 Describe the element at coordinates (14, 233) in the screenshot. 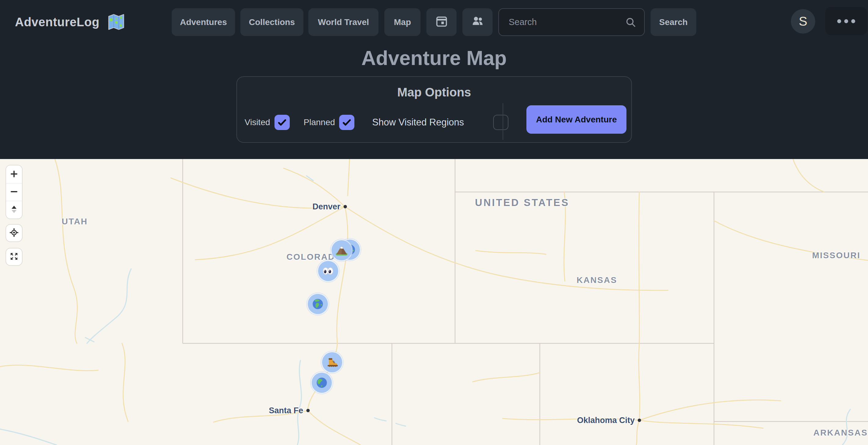

I see `geolocate-icon` at that location.